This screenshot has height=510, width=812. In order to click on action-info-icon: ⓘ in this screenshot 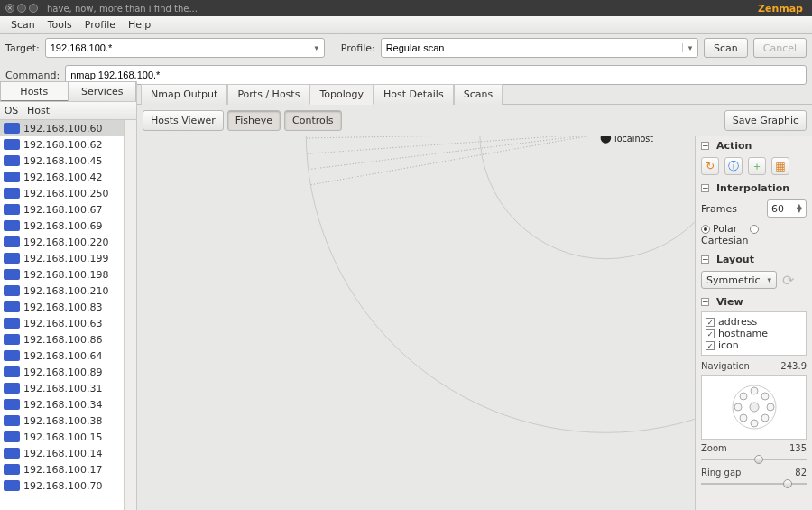, I will do `click(734, 166)`.